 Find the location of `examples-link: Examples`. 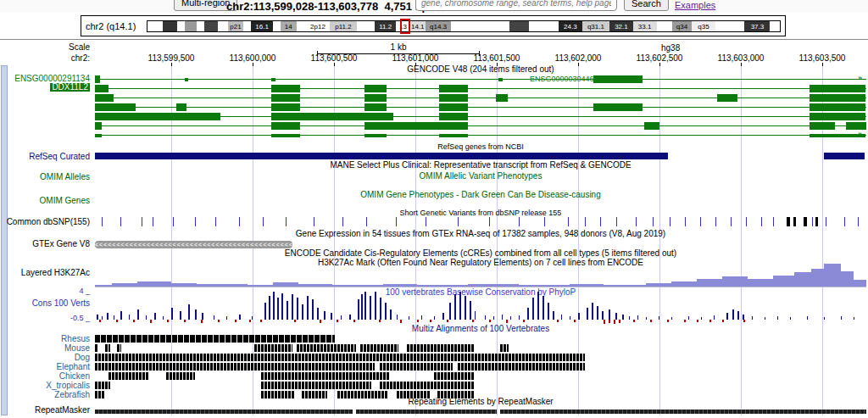

examples-link: Examples is located at coordinates (695, 5).